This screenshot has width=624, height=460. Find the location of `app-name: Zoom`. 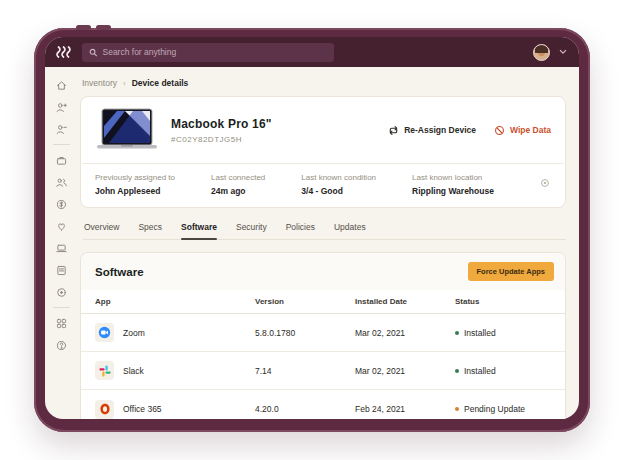

app-name: Zoom is located at coordinates (134, 333).